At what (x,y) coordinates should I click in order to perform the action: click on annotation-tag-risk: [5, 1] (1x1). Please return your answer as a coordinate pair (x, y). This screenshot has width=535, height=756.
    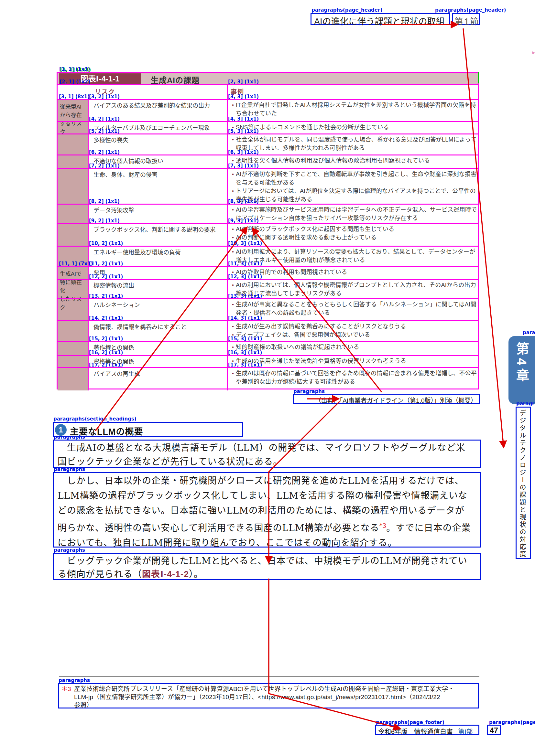
    Looking at the image, I should click on (106, 339).